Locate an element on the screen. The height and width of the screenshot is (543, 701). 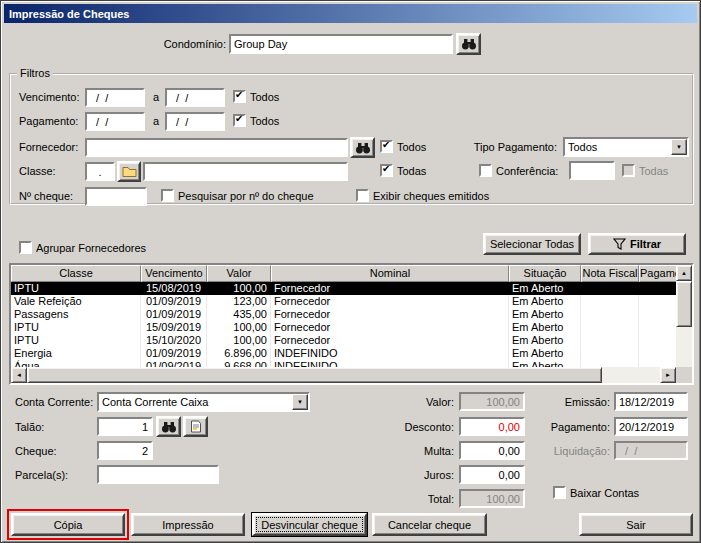
table-row: Energia 01/09/2019 6.896,00 INDEFINIDO E… is located at coordinates (352, 354).